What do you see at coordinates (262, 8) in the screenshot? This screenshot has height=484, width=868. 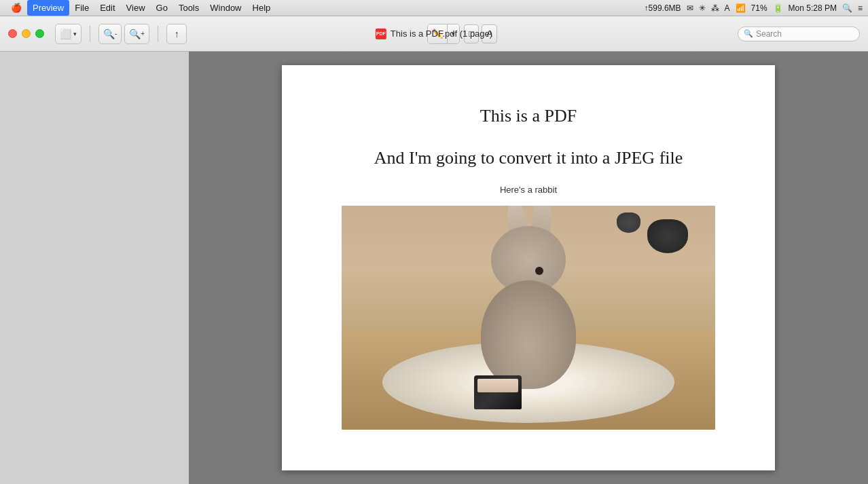 I see `menu-help: Help` at bounding box center [262, 8].